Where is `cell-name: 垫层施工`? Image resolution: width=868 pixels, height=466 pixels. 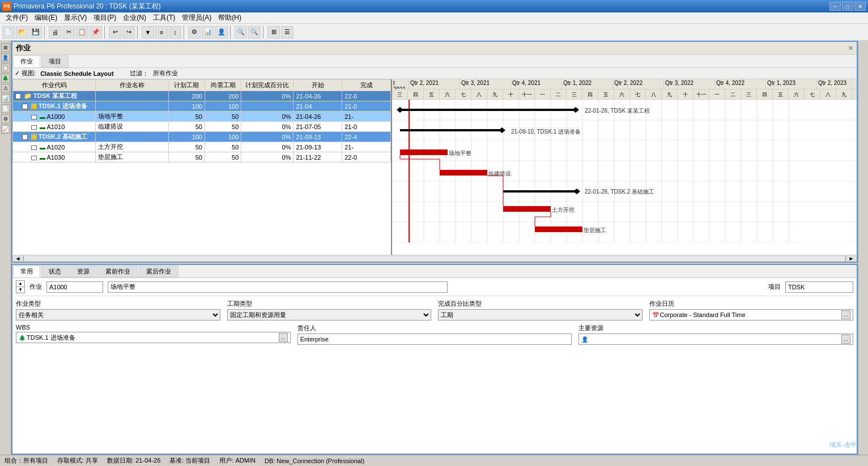 cell-name: 垫层施工 is located at coordinates (133, 157).